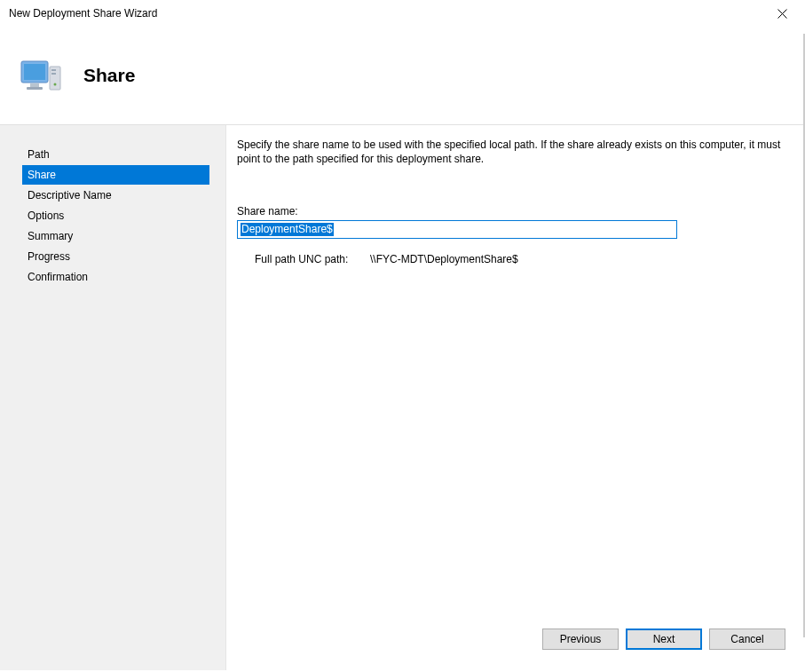 The height and width of the screenshot is (672, 805). I want to click on sidebar-item-share: Share, so click(115, 175).